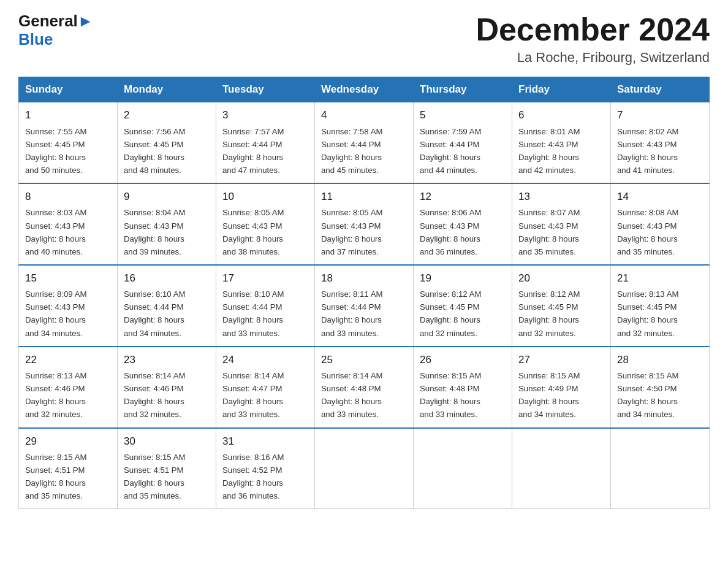 This screenshot has width=728, height=563. What do you see at coordinates (561, 224) in the screenshot?
I see `calendar-cell: 13Sunrise: 8:07 AMSunset: 4:43 PMDayligh…` at bounding box center [561, 224].